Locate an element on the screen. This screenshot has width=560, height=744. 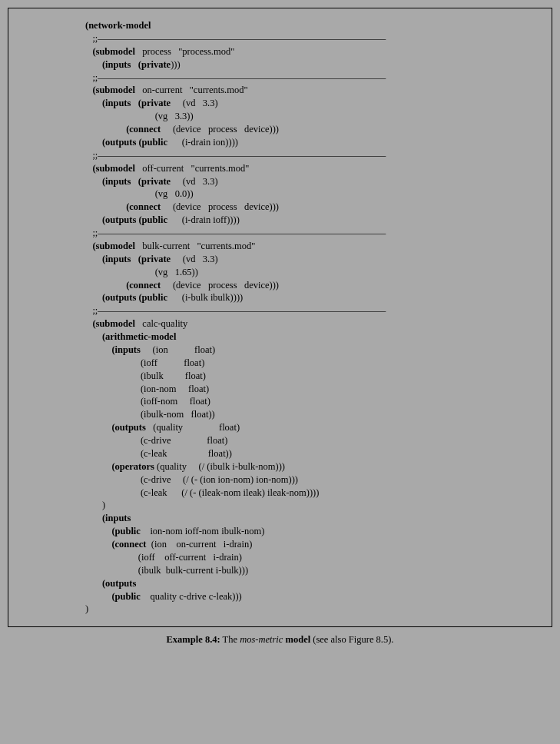
code-line: (submodel off-current "currents.mod" is located at coordinates (167, 168).